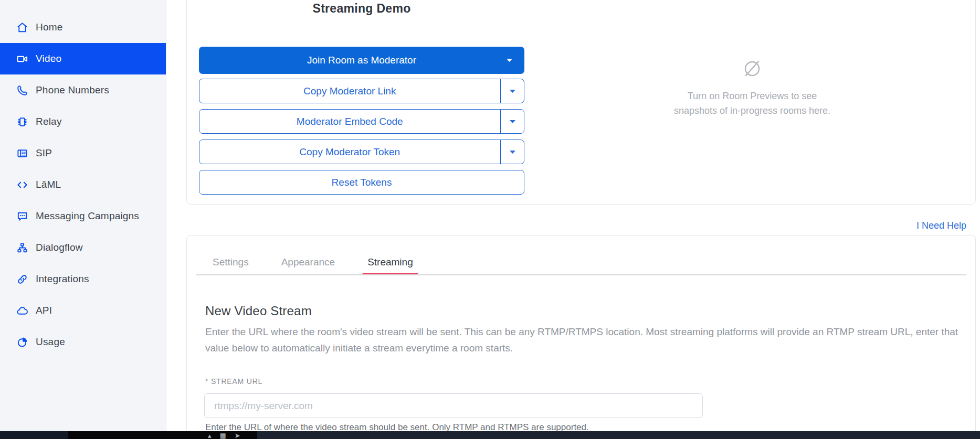 This screenshot has height=439, width=980. Describe the element at coordinates (224, 435) in the screenshot. I see `dock-icons: ▴ ▦ ➤` at that location.